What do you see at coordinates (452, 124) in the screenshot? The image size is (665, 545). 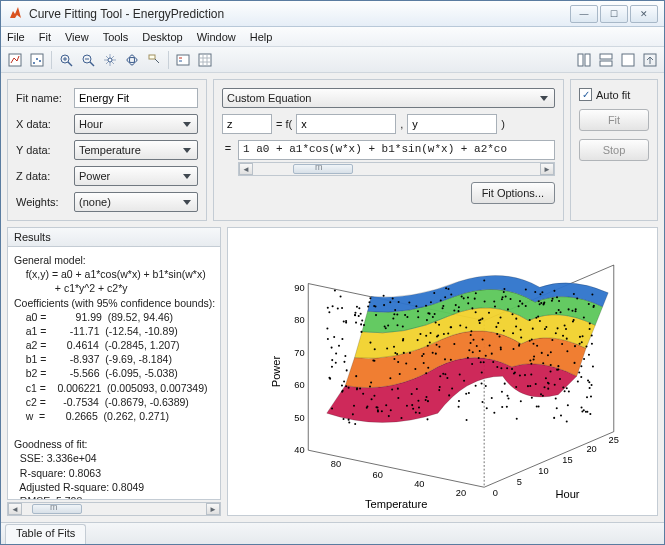 I see `arg2-input` at bounding box center [452, 124].